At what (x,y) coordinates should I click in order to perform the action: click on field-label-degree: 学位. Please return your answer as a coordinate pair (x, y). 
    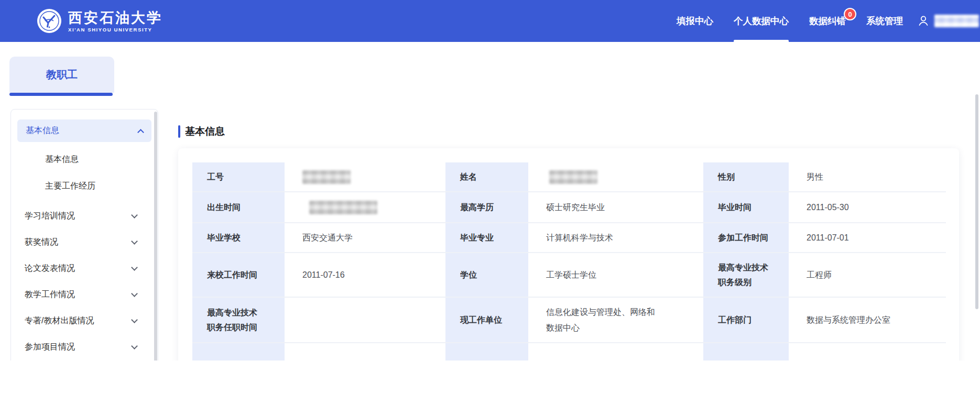
    Looking at the image, I should click on (487, 275).